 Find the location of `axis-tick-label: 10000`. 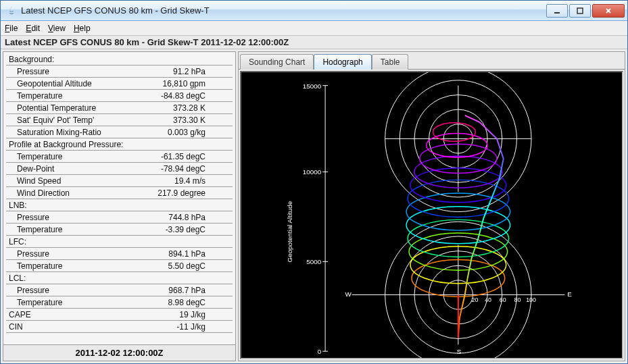

axis-tick-label: 10000 is located at coordinates (312, 172).